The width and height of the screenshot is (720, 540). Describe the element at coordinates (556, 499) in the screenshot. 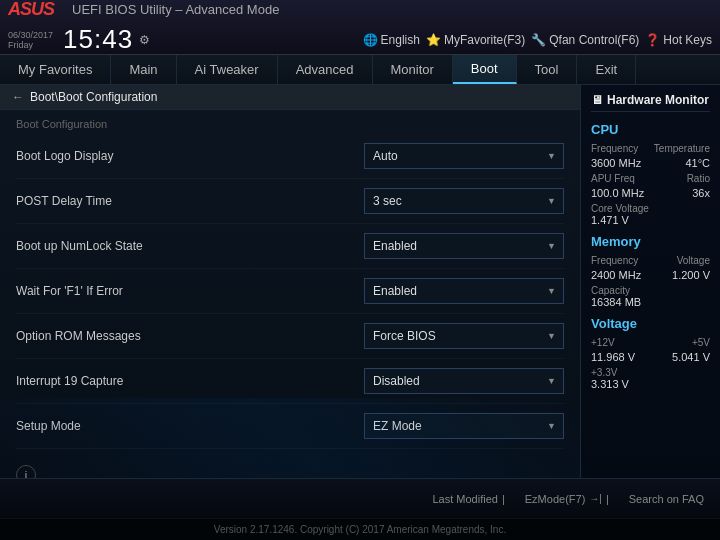

I see `ez-mode-label: EzMode(F7)` at that location.